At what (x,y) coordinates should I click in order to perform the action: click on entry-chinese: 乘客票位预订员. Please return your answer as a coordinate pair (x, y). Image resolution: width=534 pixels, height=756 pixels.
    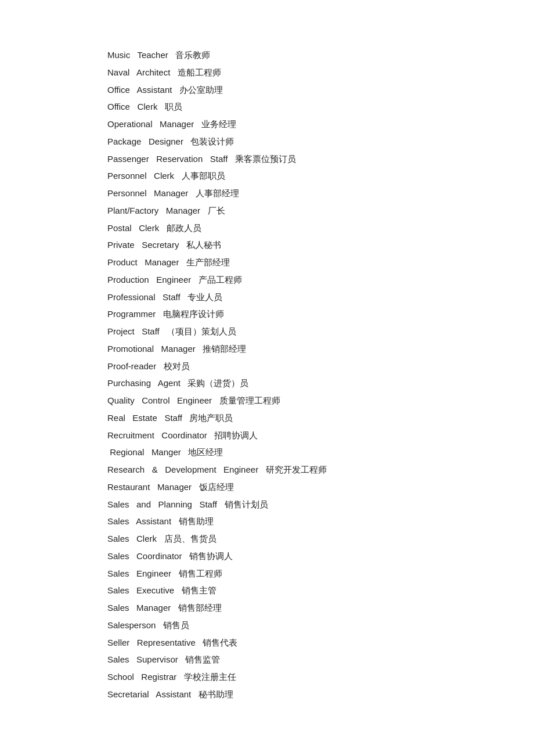
    Looking at the image, I should click on (266, 159).